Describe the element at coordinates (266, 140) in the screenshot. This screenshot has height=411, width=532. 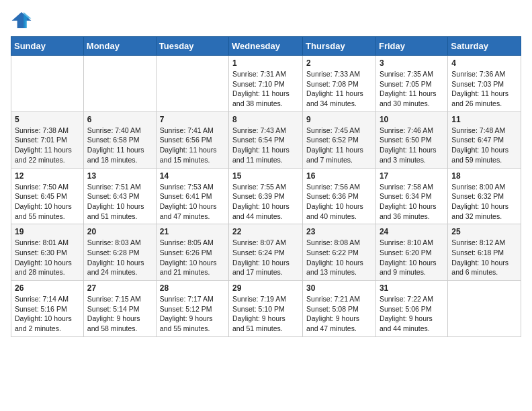
I see `calendar-week-2: 5Sunrise: 7:38 AM Sunset: 7:01 PM Daylig…` at that location.